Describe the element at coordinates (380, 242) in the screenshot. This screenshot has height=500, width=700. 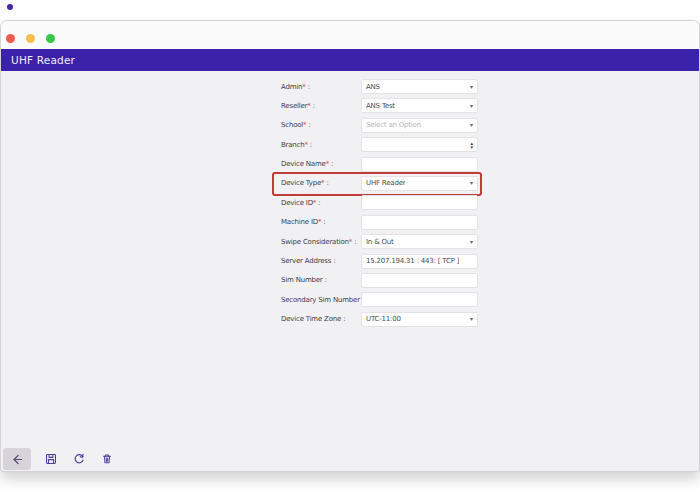
I see `field-value: In & Out` at that location.